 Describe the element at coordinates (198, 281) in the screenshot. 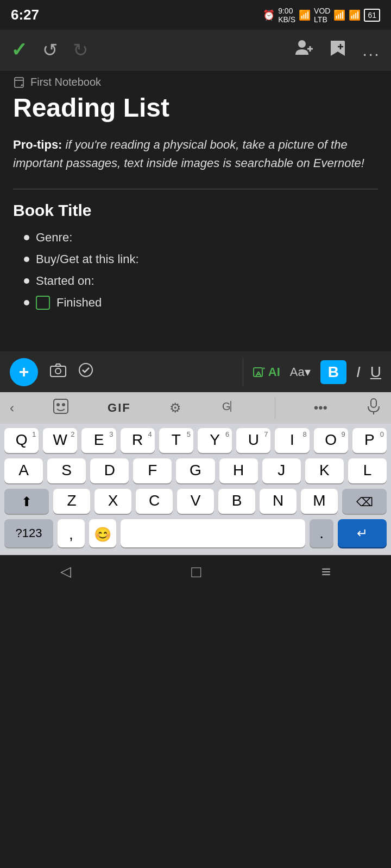

I see `list-item: Started on:` at that location.